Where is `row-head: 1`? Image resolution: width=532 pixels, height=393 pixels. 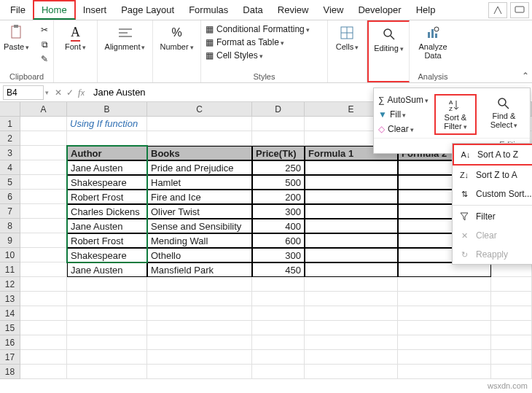
row-head: 1 is located at coordinates (10, 124).